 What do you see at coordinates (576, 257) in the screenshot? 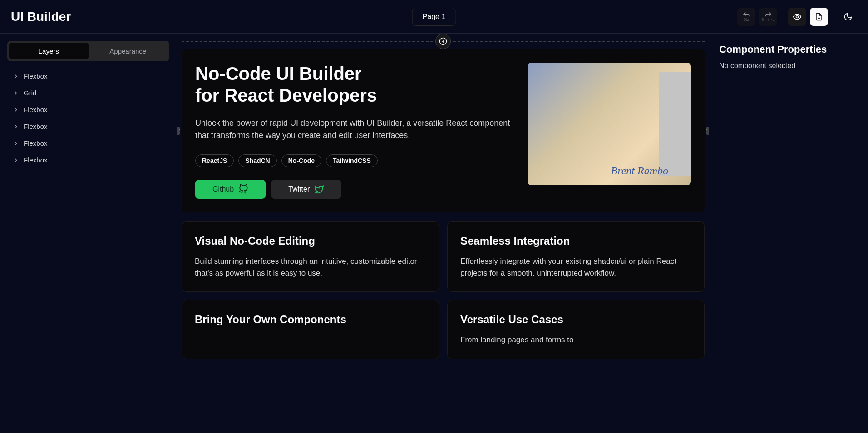
I see `feature-card: Seamless Integration Effortlessly integr…` at bounding box center [576, 257].